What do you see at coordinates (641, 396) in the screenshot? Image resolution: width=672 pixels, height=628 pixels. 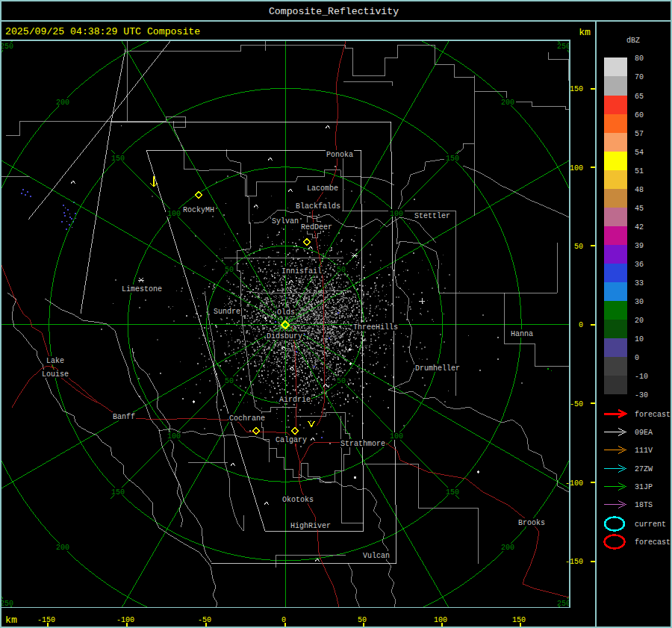 I see `svg-text: -30` at bounding box center [641, 396].